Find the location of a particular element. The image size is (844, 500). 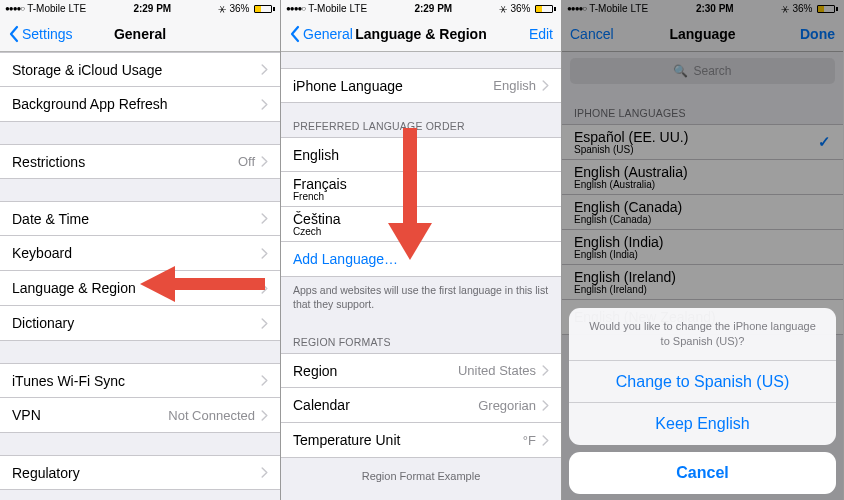

row-storage: Storage & iCloud Usage is located at coordinates (140, 70).